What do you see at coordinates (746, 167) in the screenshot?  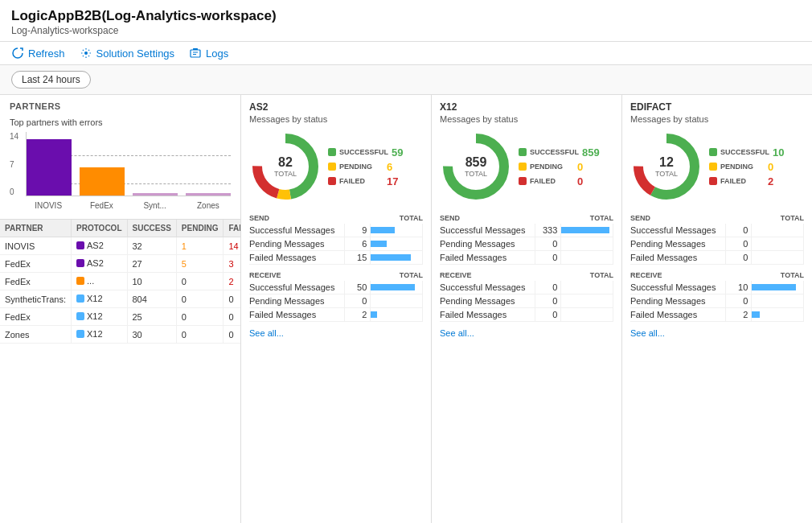 I see `edifact-legend-pending: PENDING 0` at bounding box center [746, 167].